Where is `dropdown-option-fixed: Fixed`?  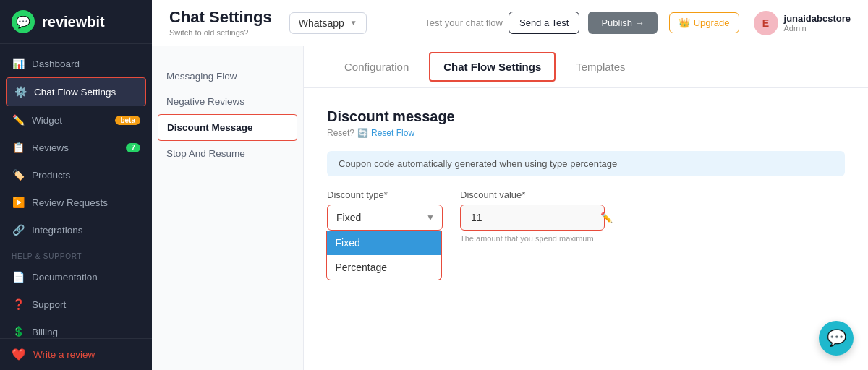
dropdown-option-fixed: Fixed is located at coordinates (384, 243).